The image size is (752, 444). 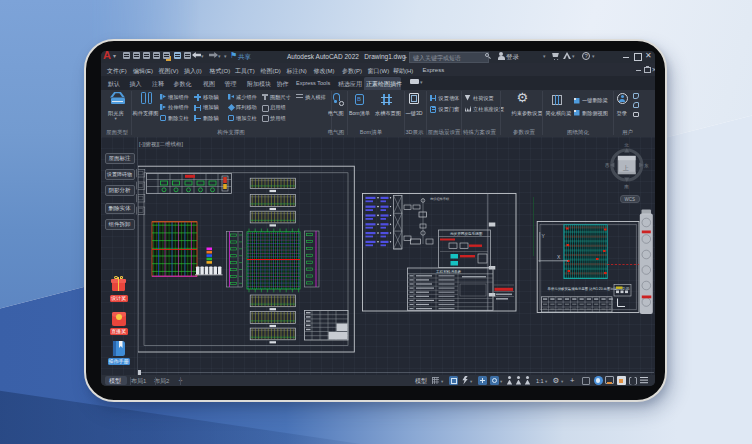 What do you see at coordinates (608, 165) in the screenshot?
I see `svg-text: 西` at bounding box center [608, 165].